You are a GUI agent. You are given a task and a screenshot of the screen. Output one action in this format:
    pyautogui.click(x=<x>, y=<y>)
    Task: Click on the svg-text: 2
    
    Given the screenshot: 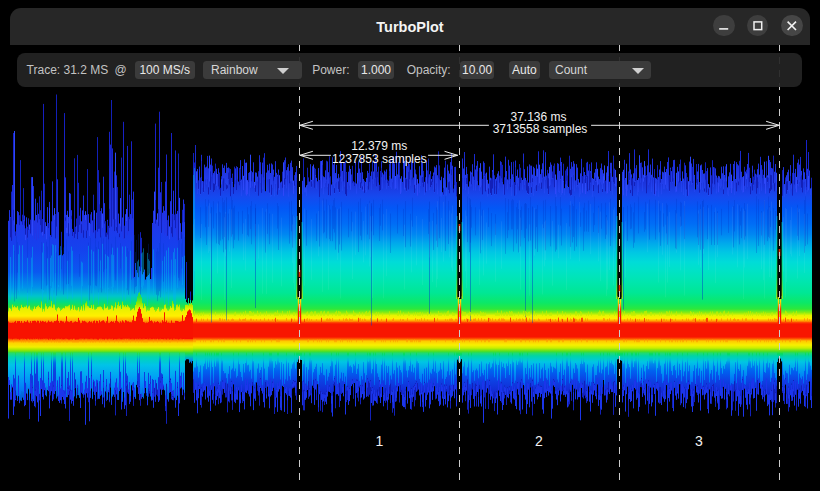 What is the action you would take?
    pyautogui.click(x=539, y=441)
    